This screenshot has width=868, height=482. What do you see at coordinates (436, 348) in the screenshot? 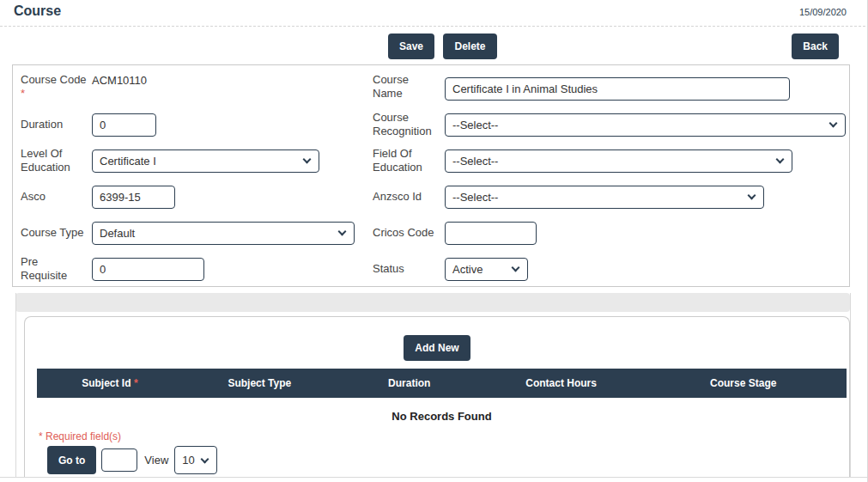
I see `add-new-button: Add New` at bounding box center [436, 348].